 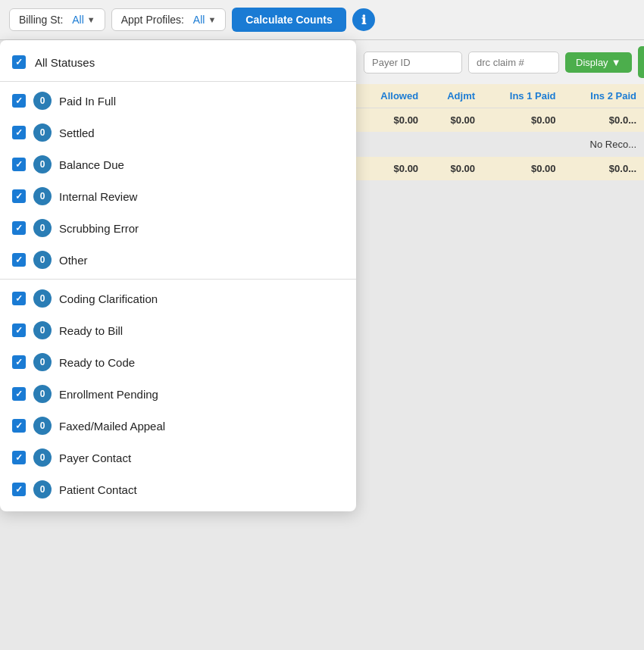 I want to click on status-label: Scrubbing Error, so click(x=98, y=229).